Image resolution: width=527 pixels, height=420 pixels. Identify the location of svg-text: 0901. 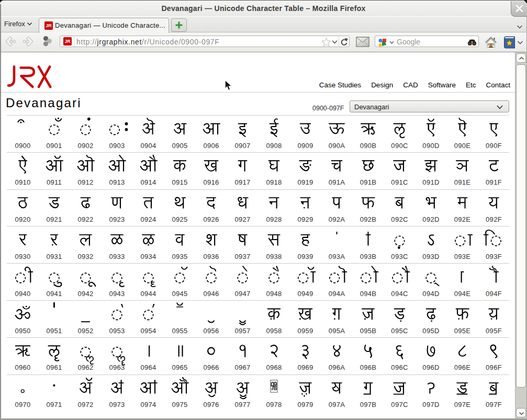
(54, 145).